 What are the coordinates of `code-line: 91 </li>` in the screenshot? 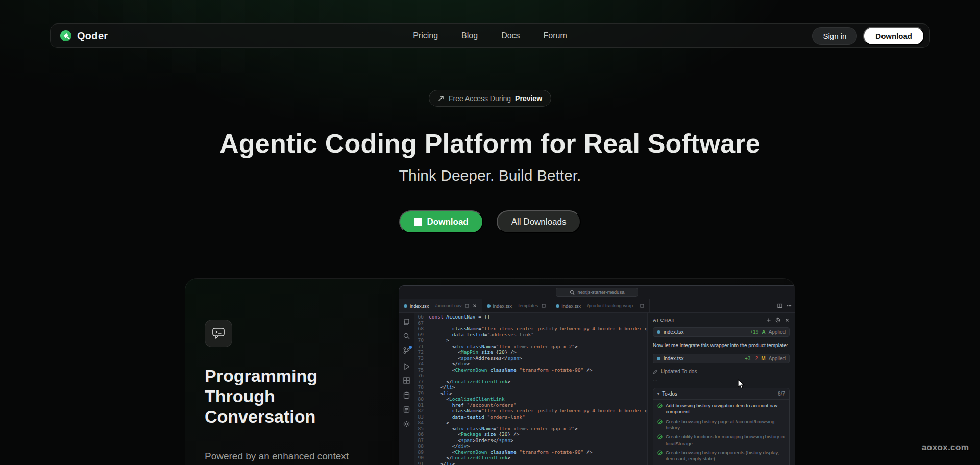 It's located at (531, 463).